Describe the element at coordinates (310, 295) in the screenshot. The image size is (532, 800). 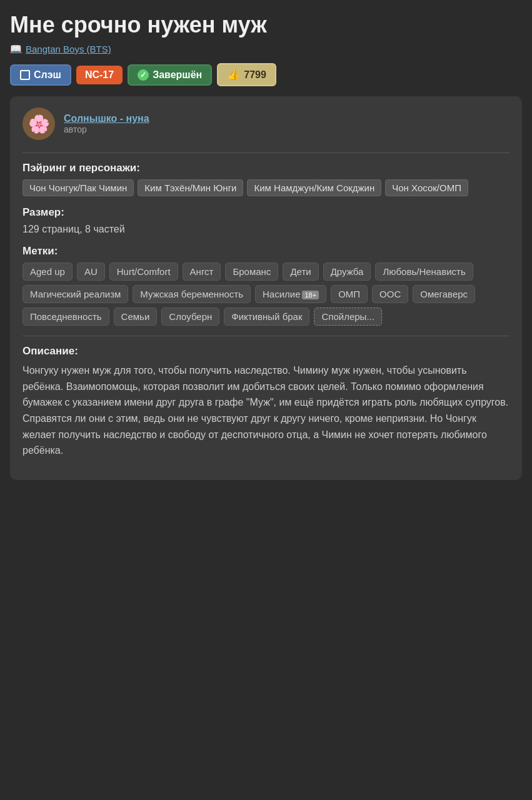
I see `age-badge: 18+` at that location.